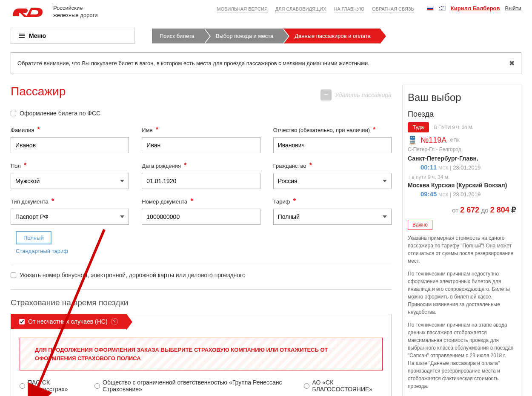 This screenshot has height=396, width=532. I want to click on doctype-select: Паспорт РФ, so click(70, 217).